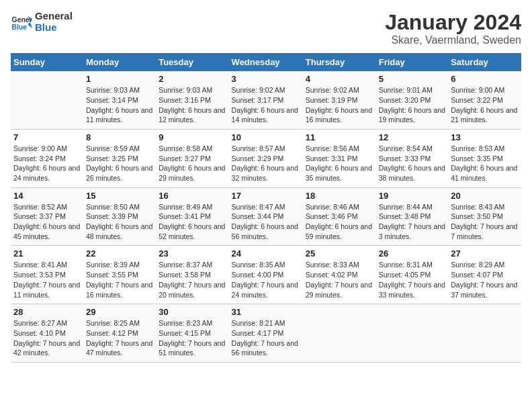  What do you see at coordinates (266, 62) in the screenshot?
I see `header-row: Sunday Monday Tuesday Wednesday Thursday…` at bounding box center [266, 62].